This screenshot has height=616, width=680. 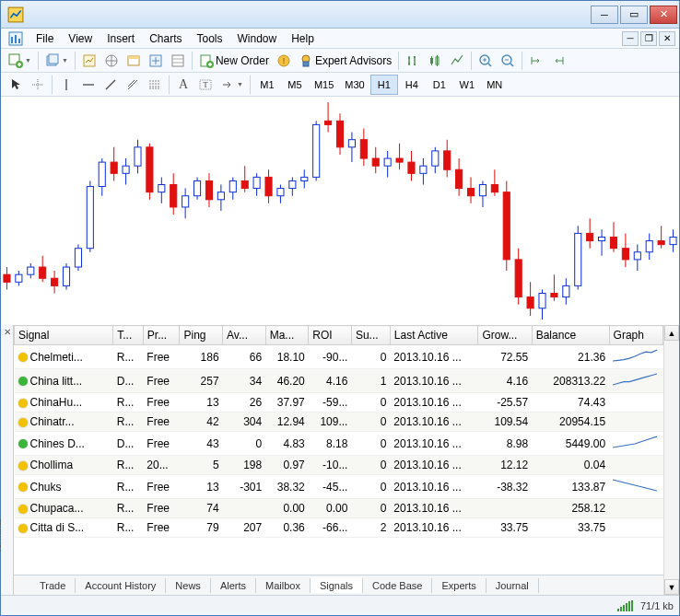 I want to click on table-row: Chelmeti...R...Free1866618.10-90...02013…, so click(x=339, y=357).